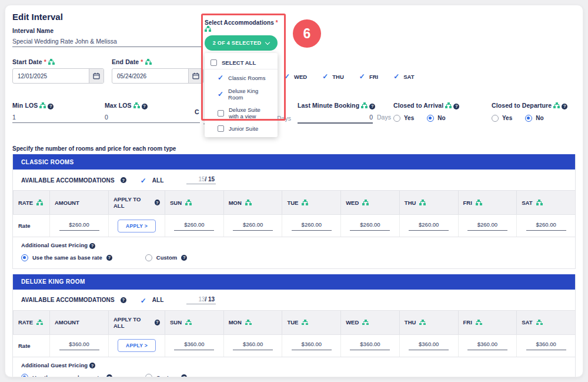 The width and height of the screenshot is (588, 382). I want to click on closed-to-arrival-yes: Yes, so click(403, 118).